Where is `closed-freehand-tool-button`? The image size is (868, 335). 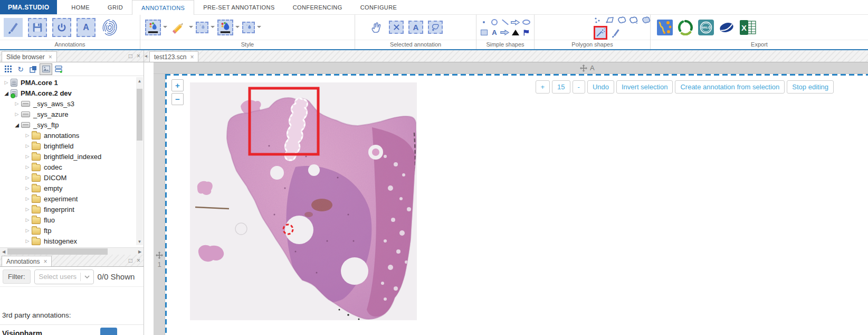
closed-freehand-tool-button is located at coordinates (646, 20).